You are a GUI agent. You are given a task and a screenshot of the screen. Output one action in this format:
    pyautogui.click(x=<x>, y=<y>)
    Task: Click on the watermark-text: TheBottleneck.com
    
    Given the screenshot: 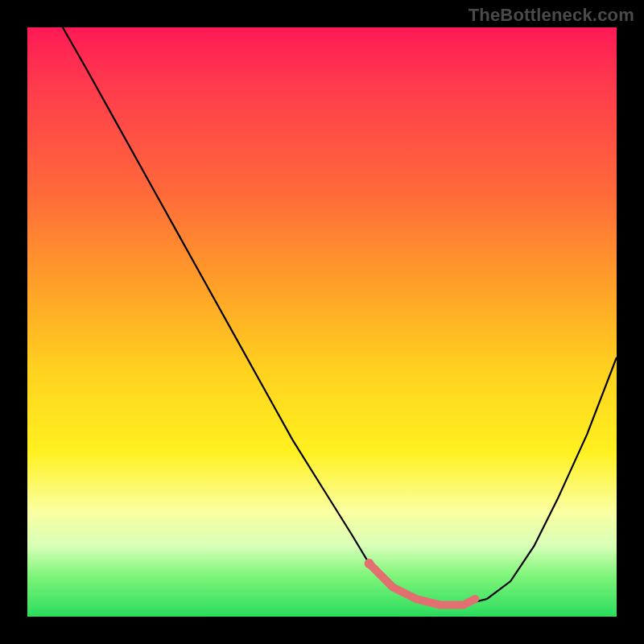 What is the action you would take?
    pyautogui.click(x=551, y=15)
    